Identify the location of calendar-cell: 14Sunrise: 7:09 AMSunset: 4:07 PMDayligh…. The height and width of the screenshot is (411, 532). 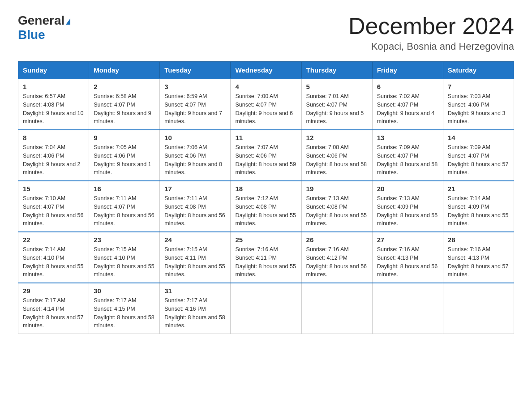
(478, 155).